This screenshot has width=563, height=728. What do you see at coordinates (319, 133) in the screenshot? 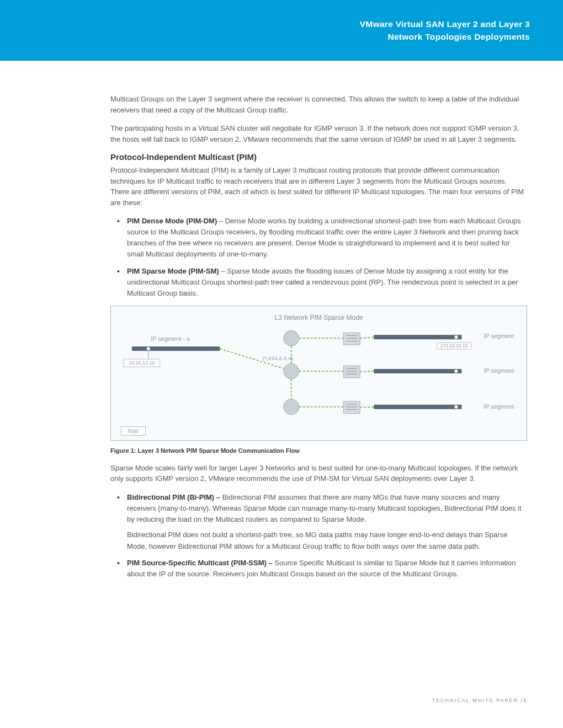
I see `intro-para-2: The participating hosts in a Virtual SAN…` at bounding box center [319, 133].